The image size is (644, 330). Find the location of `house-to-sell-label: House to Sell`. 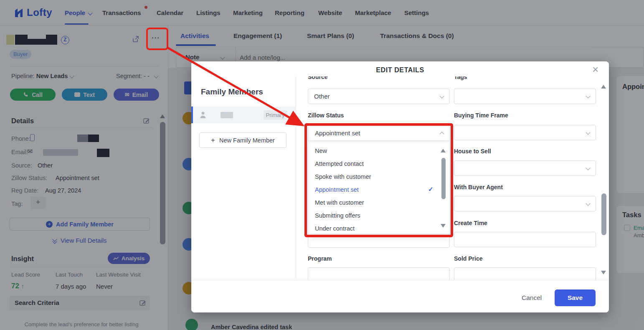

house-to-sell-label: House to Sell is located at coordinates (473, 151).